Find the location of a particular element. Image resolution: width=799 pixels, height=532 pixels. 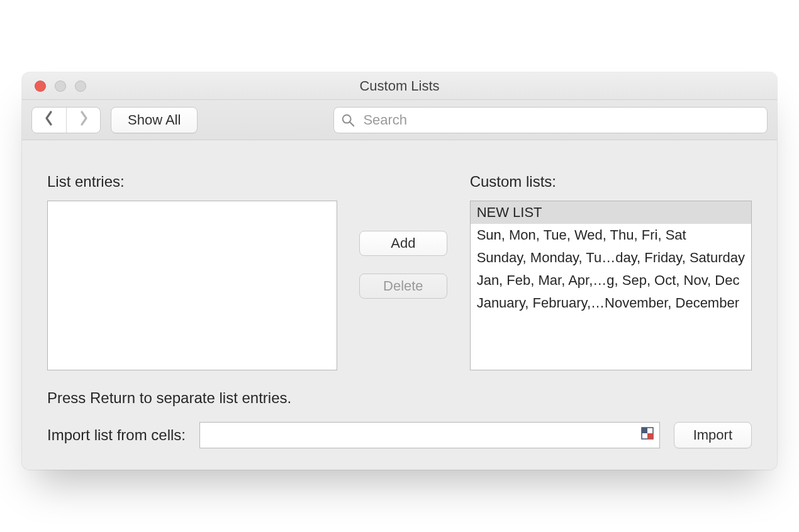

nav-segment is located at coordinates (66, 120).